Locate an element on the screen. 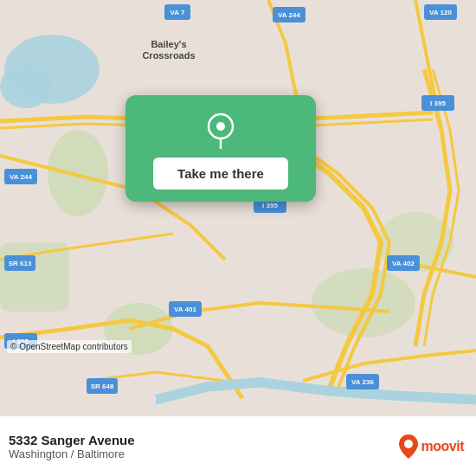 The width and height of the screenshot is (476, 476). moovit-pin-icon is located at coordinates (408, 447).